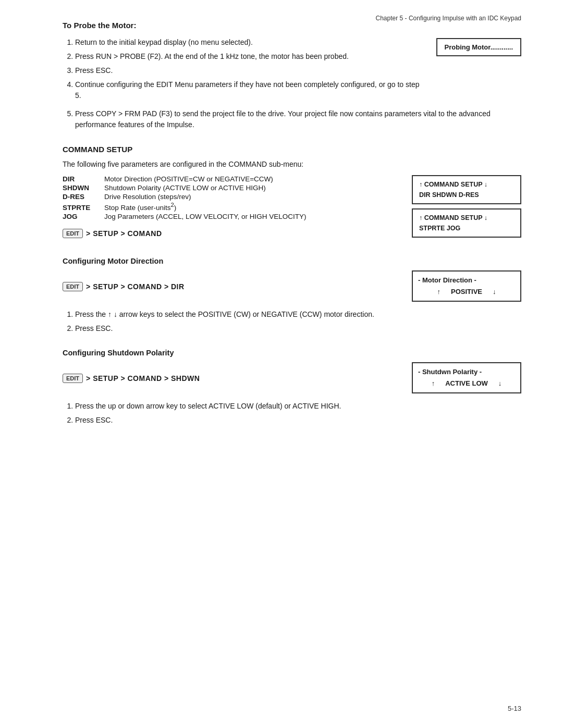 This screenshot has height=728, width=563. What do you see at coordinates (250, 71) in the screenshot?
I see `probe-step-3: Press ESC.` at bounding box center [250, 71].